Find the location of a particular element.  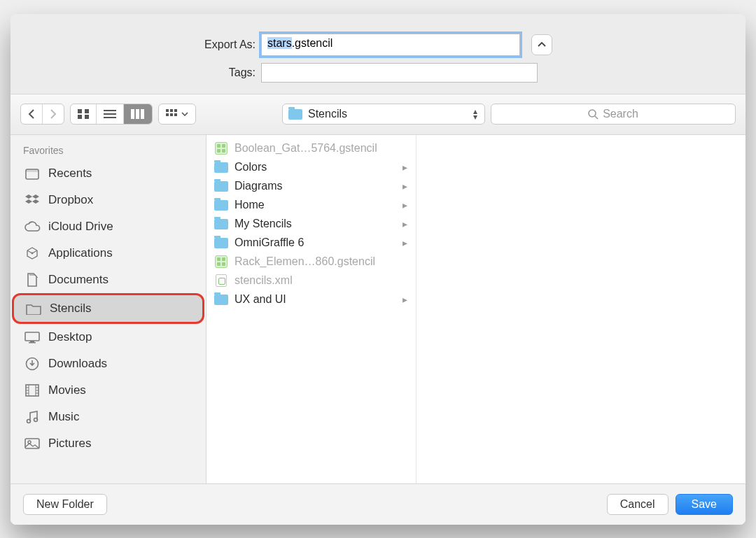

music-icon is located at coordinates (32, 417).